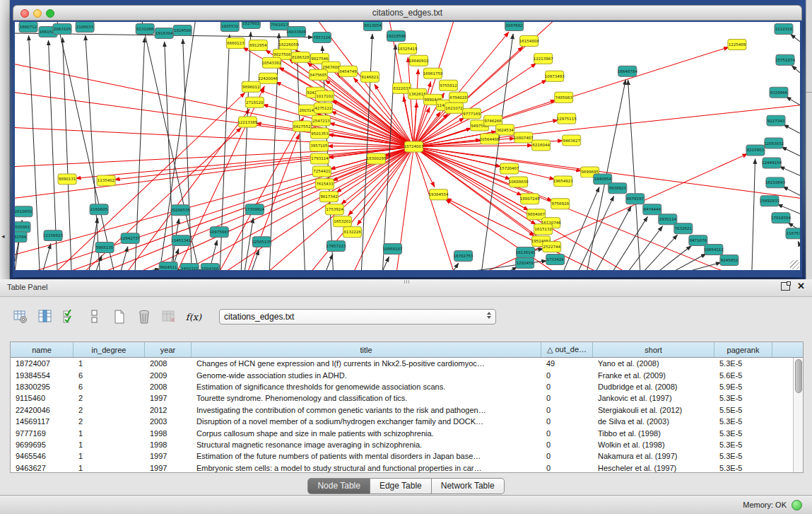  I want to click on graph-node: 6216044, so click(541, 146).